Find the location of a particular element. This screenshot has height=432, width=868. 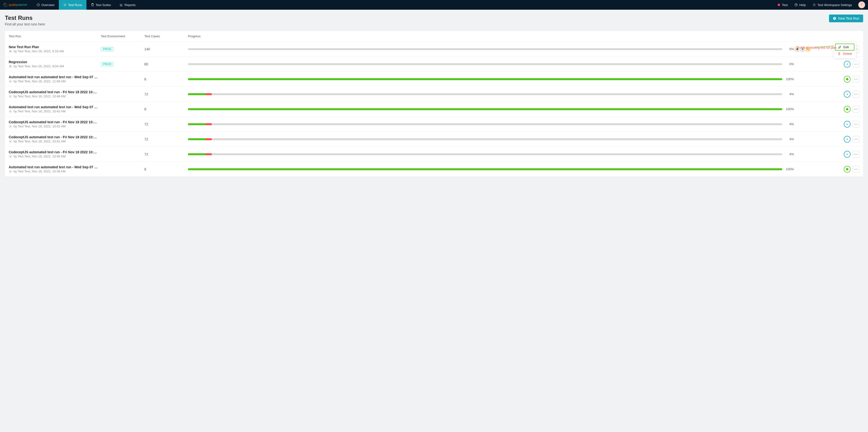

run-meta: by Test Test, Nov 25, 2022, 9:04 AM is located at coordinates (55, 66).